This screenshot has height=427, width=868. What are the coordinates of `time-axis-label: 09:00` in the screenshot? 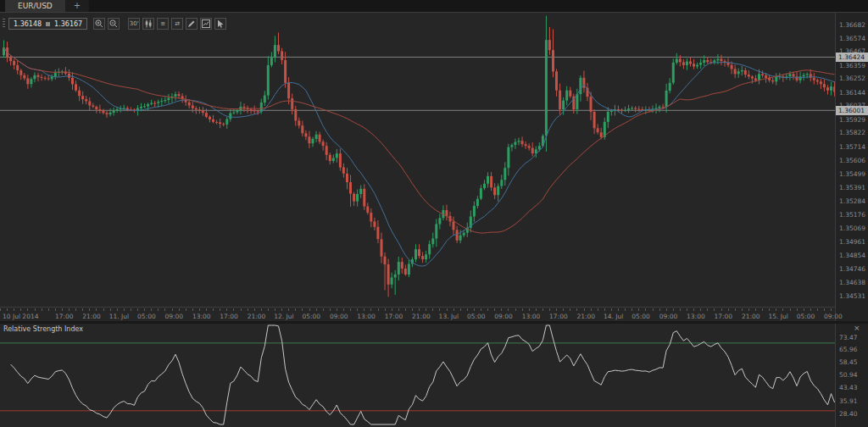 It's located at (833, 317).